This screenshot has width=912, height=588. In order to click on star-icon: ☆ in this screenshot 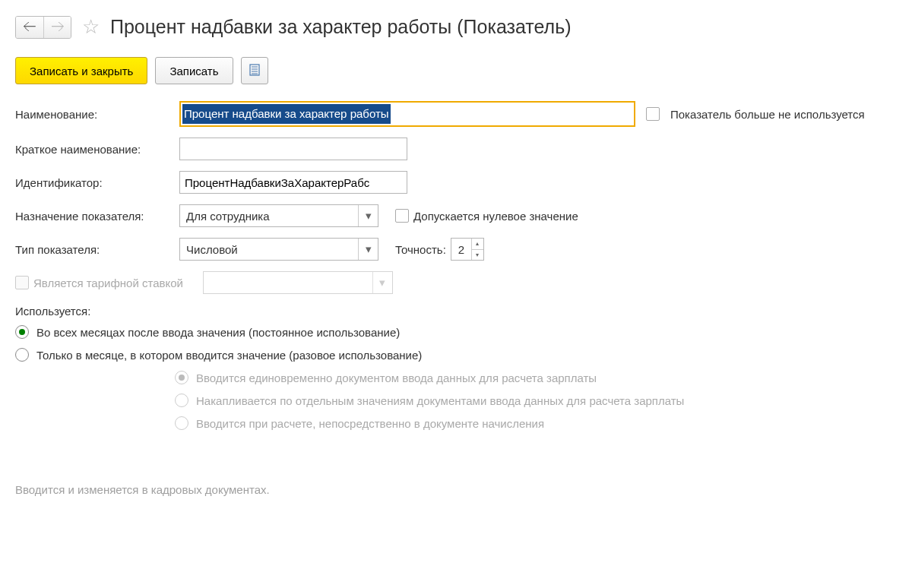, I will do `click(91, 27)`.